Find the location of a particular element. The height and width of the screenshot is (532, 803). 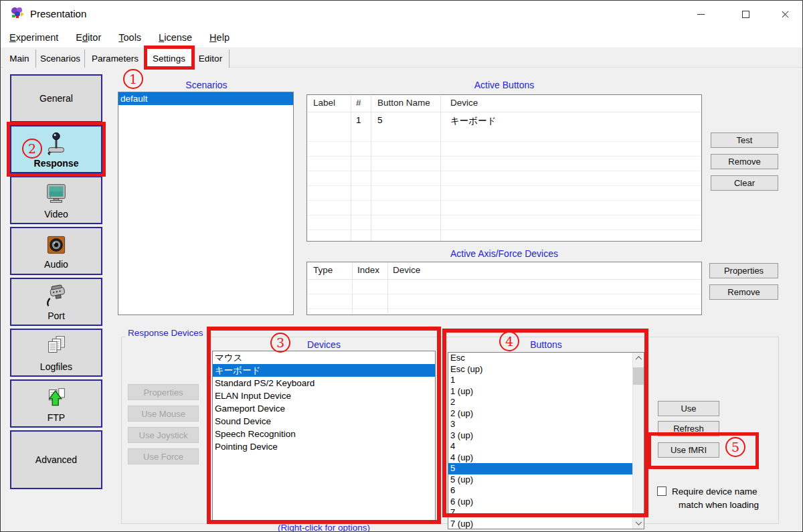

minimize-button is located at coordinates (701, 14).